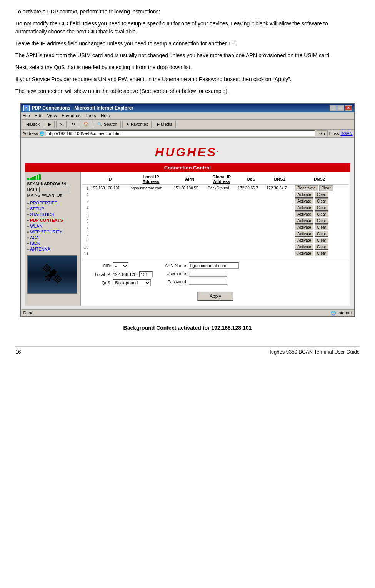 The width and height of the screenshot is (375, 588). Describe the element at coordinates (208, 274) in the screenshot. I see `username-input` at that location.